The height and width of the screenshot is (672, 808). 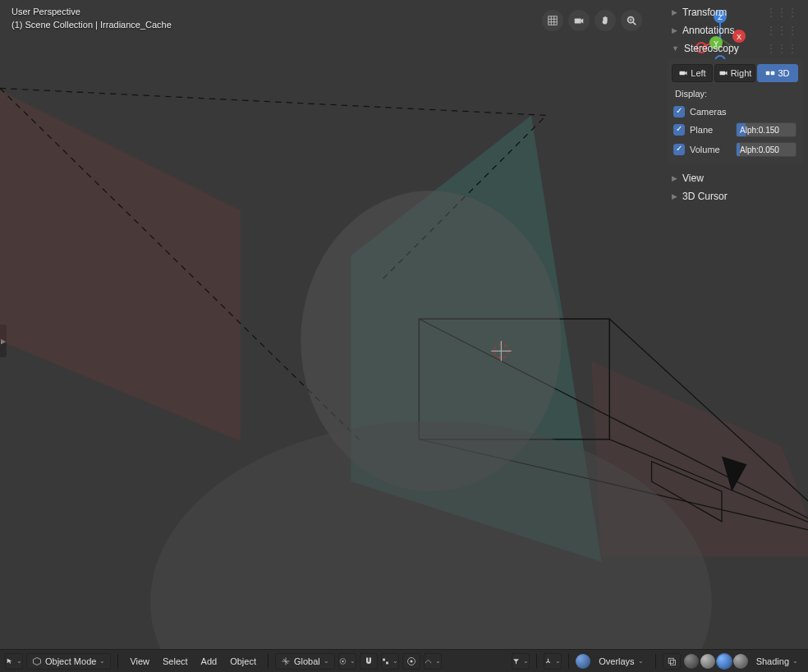 I want to click on viewport-header: ⌄ Object Mode ⌄ View Select Add Object G…, so click(x=404, y=660).